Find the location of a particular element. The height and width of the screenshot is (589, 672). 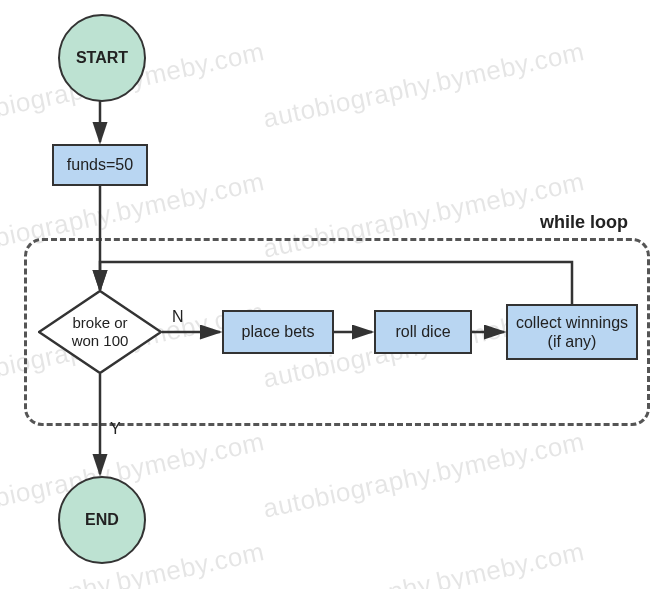

edge-label-no: N is located at coordinates (178, 317).